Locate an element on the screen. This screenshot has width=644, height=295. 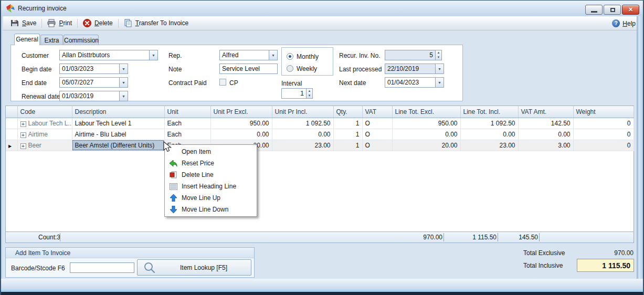
cell-line-tot-incl: 0.00 is located at coordinates (489, 134).